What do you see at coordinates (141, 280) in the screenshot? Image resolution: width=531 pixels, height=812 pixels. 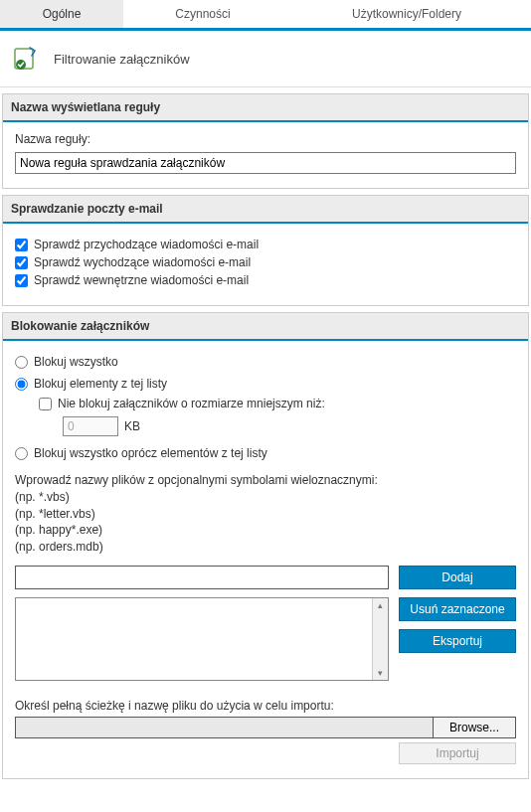 I see `check-internal-label: Sprawdź wewnętrzne wiadomości e-mail` at bounding box center [141, 280].